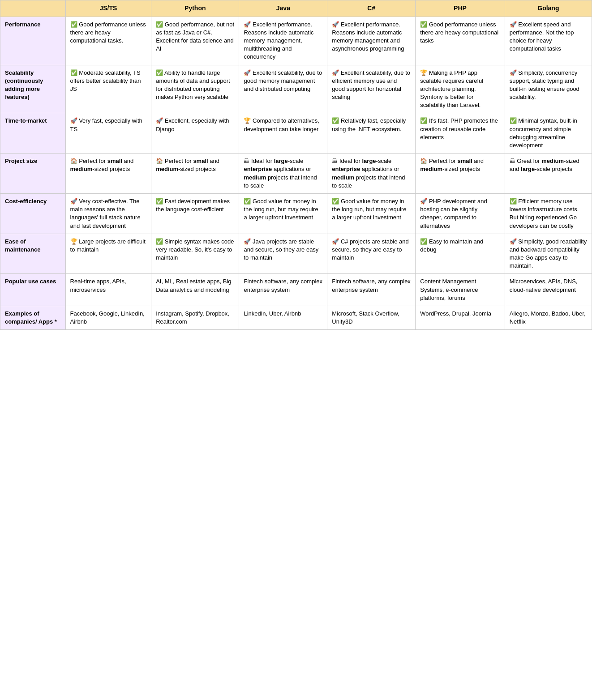 Image resolution: width=592 pixels, height=700 pixels. Describe the element at coordinates (33, 254) in the screenshot. I see `row-category: Ease of maintenance` at that location.